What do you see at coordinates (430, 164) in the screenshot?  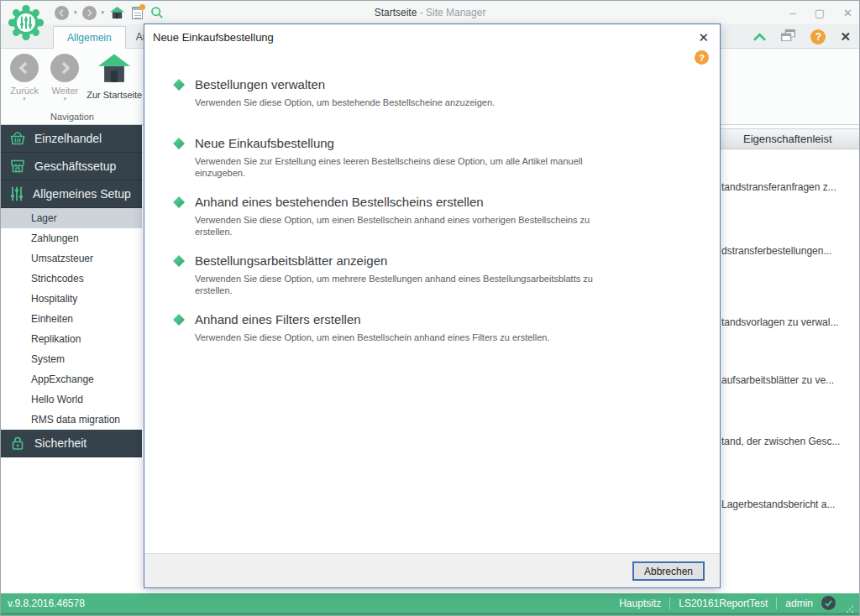 I see `option-neue-einkaufsbestellung: Neue Einkaufsbestellung Verwenden Sie zu…` at bounding box center [430, 164].